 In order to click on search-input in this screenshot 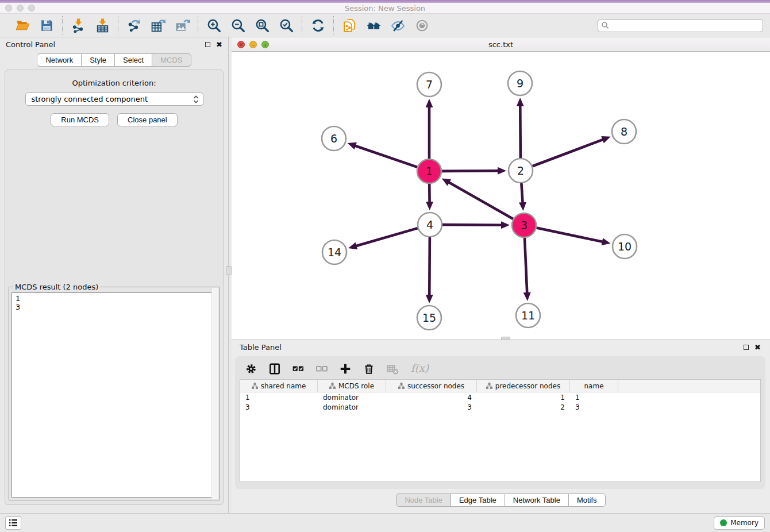, I will do `click(680, 25)`.